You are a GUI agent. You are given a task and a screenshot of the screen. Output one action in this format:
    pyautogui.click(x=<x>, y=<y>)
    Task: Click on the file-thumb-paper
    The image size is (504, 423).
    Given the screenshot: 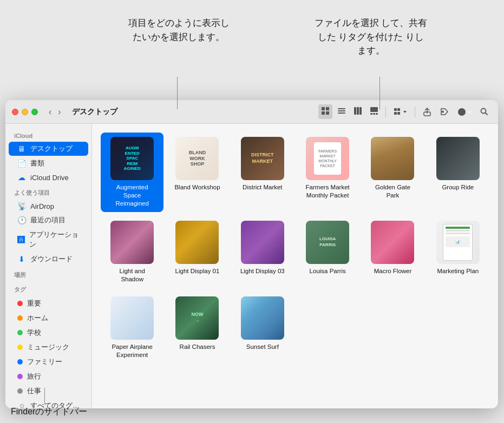 What is the action you would take?
    pyautogui.click(x=132, y=318)
    